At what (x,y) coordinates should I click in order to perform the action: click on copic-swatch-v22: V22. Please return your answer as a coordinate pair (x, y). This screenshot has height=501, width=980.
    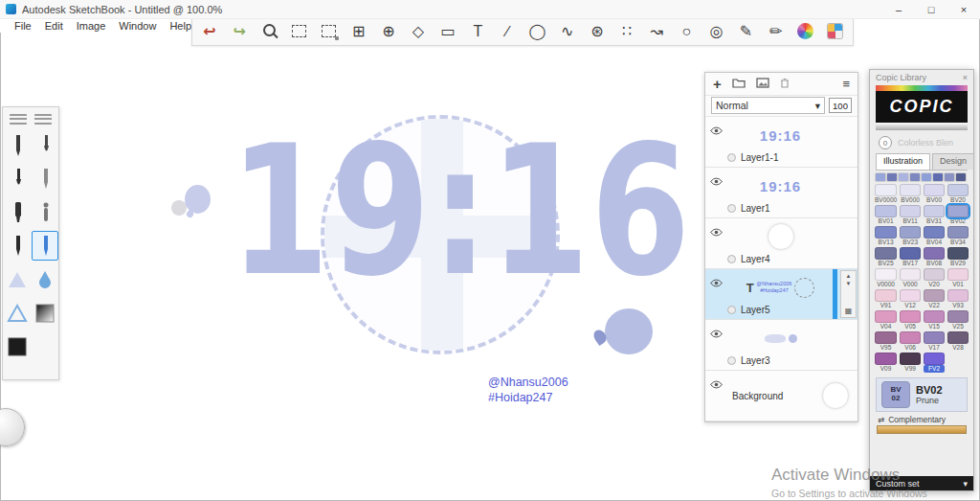
    Looking at the image, I should click on (934, 299).